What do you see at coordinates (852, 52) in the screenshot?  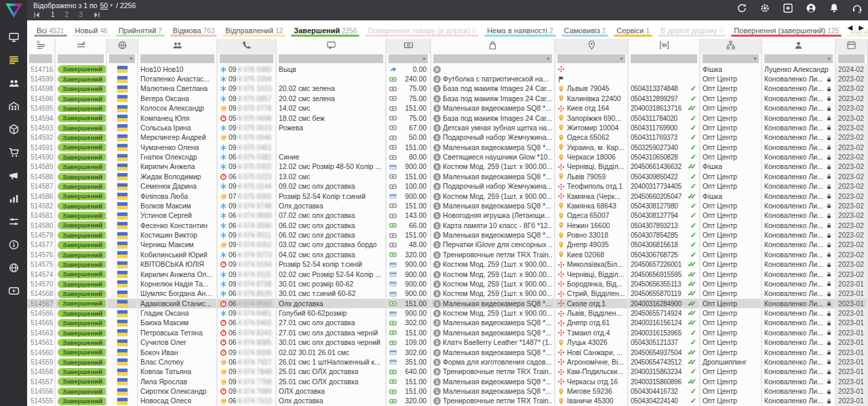 I see `column-header-date` at bounding box center [852, 52].